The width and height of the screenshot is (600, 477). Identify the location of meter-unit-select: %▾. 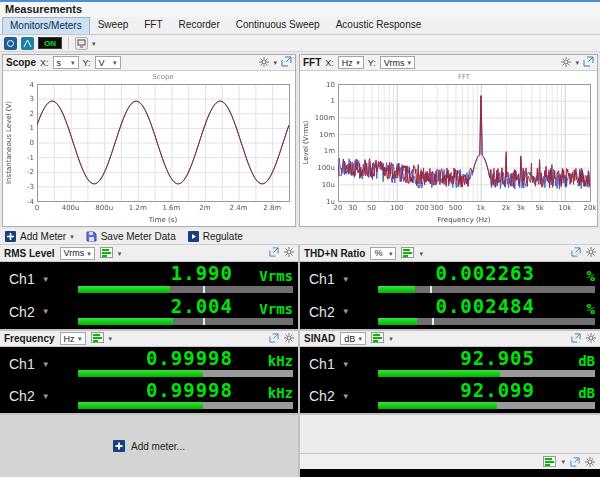
(383, 254).